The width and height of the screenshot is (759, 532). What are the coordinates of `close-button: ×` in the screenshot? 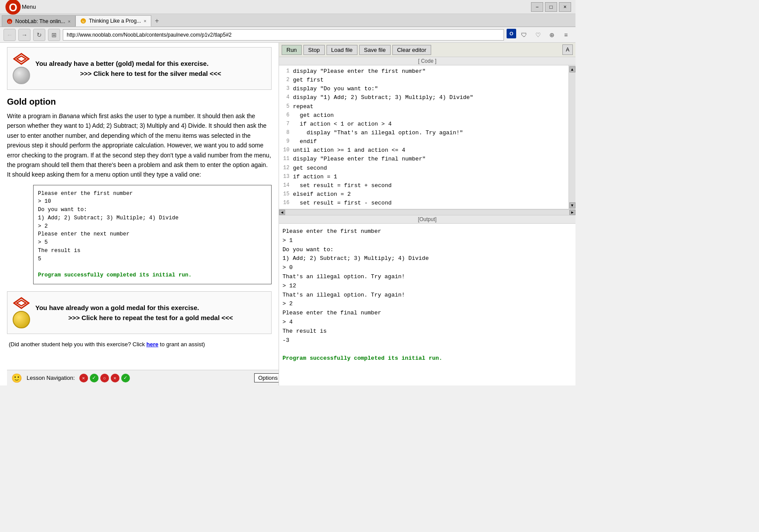 It's located at (565, 7).